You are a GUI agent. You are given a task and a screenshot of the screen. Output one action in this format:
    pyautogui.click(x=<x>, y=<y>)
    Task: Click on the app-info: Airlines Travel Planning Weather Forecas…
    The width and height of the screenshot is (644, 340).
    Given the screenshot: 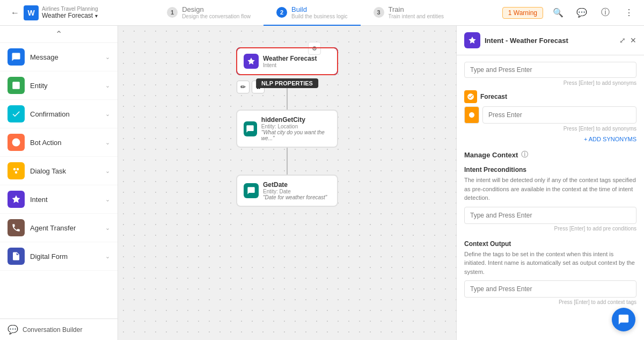 What is the action you would take?
    pyautogui.click(x=70, y=13)
    